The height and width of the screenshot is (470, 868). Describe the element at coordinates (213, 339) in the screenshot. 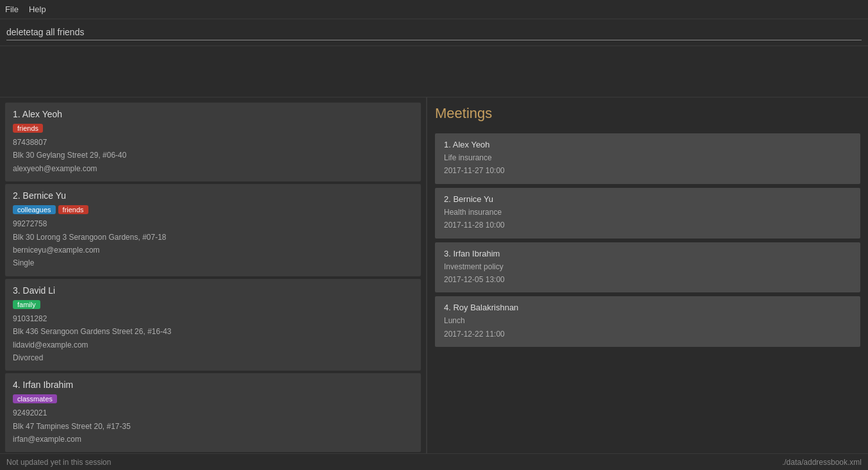

I see `contact-detail: 91031282Blk 436 Serangoon Gardens Street…` at that location.